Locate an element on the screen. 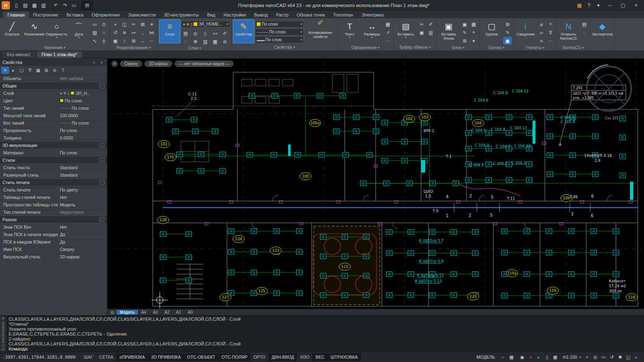 This screenshot has height=362, width=644. history-icon: ↺ is located at coordinates (612, 357).